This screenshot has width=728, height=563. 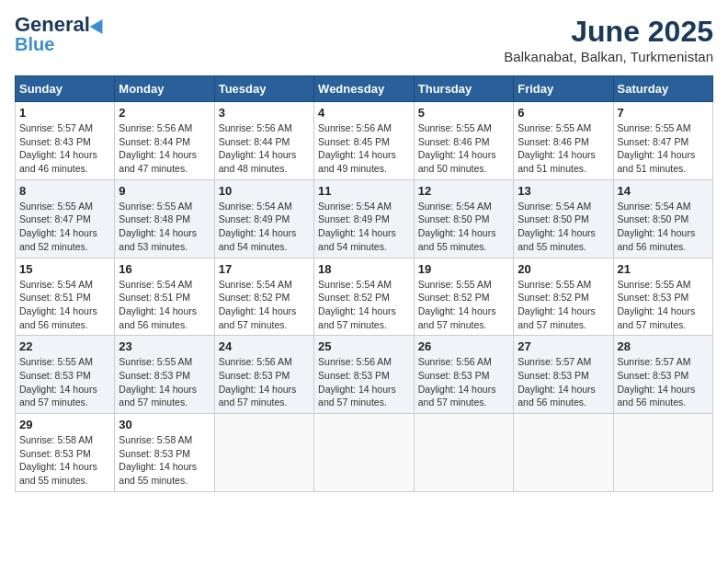 What do you see at coordinates (563, 112) in the screenshot?
I see `day-number: 6` at bounding box center [563, 112].